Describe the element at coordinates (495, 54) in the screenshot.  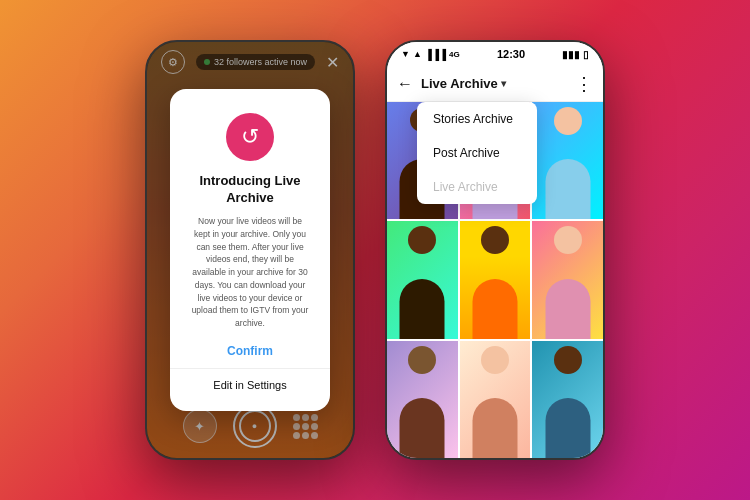
I see `status-bar: ▼ ▲ ▐▐▐ 4G 12:30 ▮▮▮ ▯` at that location.